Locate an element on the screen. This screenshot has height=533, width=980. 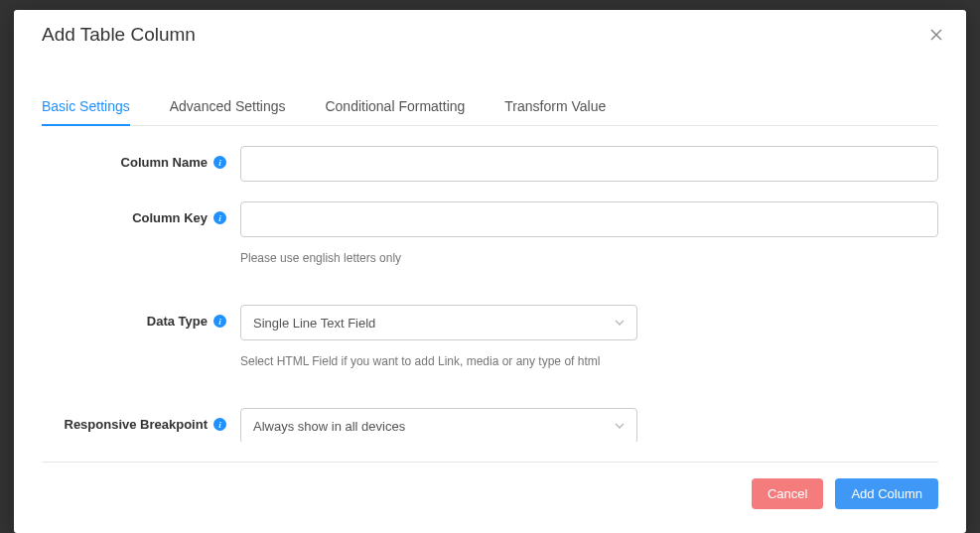
add-column-button: Add Column is located at coordinates (887, 494).